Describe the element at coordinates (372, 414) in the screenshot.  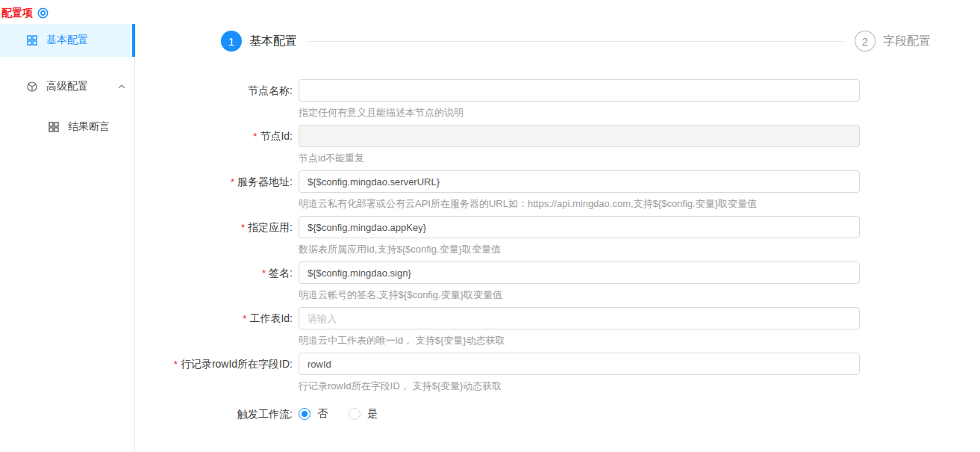
I see `radio-label: 是` at that location.